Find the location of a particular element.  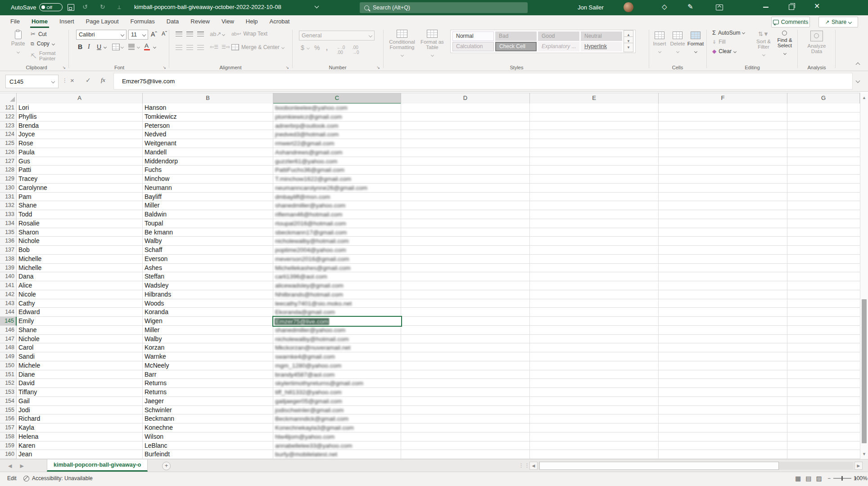

row-header-136: 136 is located at coordinates (8, 241).